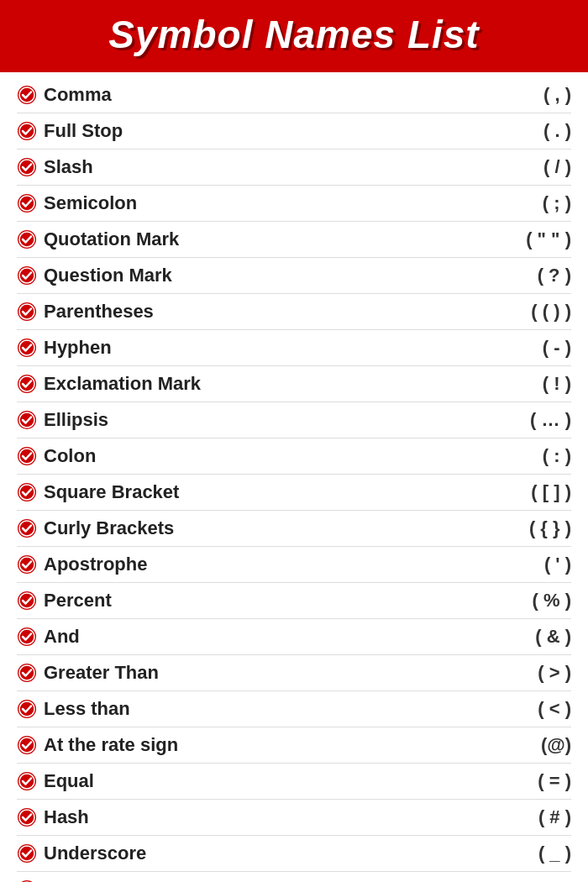 The height and width of the screenshot is (882, 588). What do you see at coordinates (97, 745) in the screenshot?
I see `symbol-left: At the rate sign` at bounding box center [97, 745].